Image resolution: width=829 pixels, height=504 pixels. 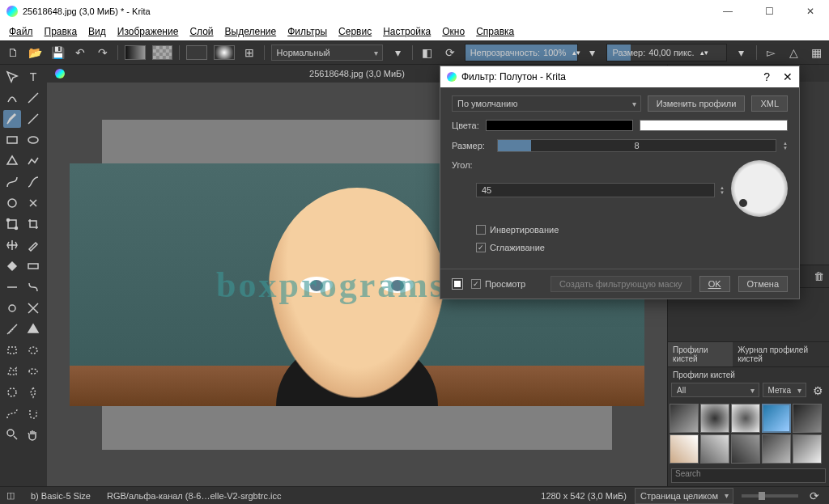 I want to click on tab-brush-presets: Профили кистей, so click(x=700, y=354).